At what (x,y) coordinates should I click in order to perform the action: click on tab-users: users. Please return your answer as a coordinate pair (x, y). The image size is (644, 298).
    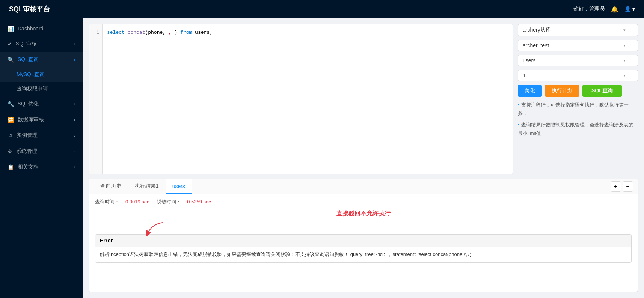
    Looking at the image, I should click on (179, 187).